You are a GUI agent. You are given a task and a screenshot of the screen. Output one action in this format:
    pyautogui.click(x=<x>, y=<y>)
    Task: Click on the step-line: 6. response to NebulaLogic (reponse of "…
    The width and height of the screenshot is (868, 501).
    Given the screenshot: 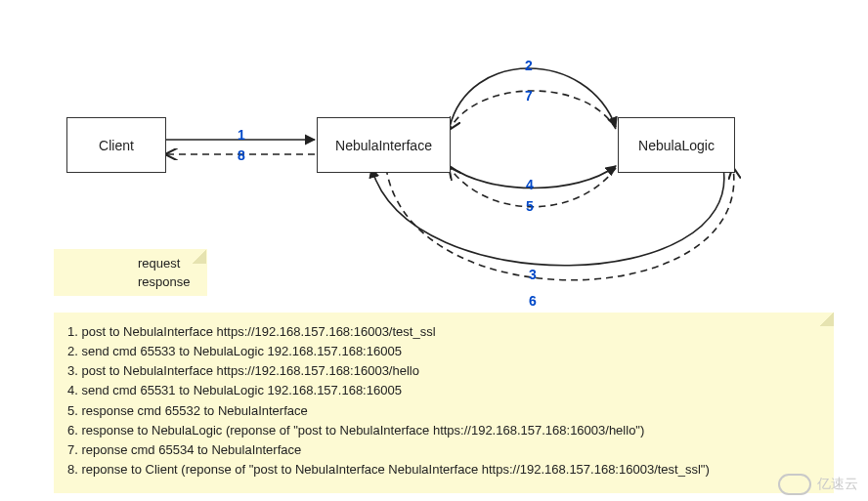 What is the action you would take?
    pyautogui.click(x=444, y=431)
    